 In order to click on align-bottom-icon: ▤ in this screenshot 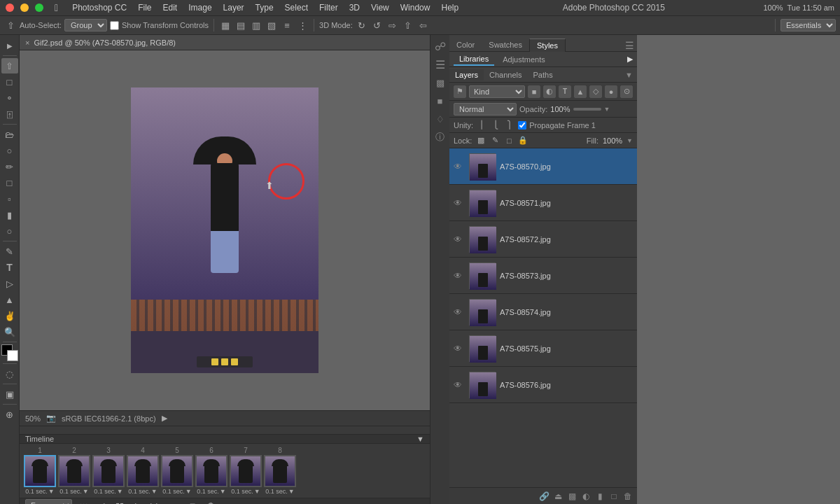, I will do `click(241, 25)`.